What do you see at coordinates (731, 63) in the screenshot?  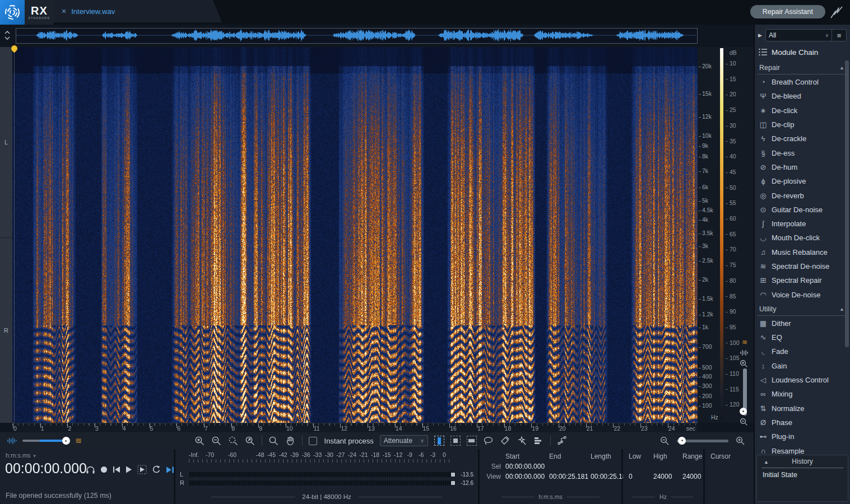 I see `db-tick-label: 10` at bounding box center [731, 63].